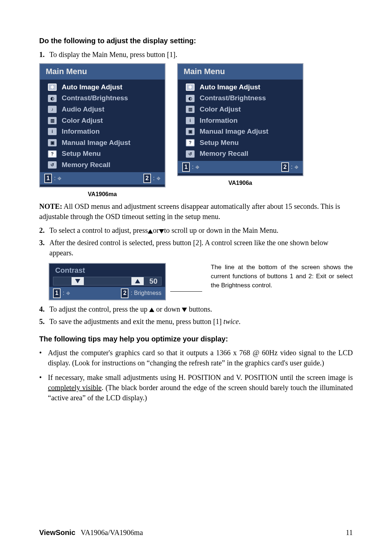  I want to click on step-num: 1., so click(43, 54).